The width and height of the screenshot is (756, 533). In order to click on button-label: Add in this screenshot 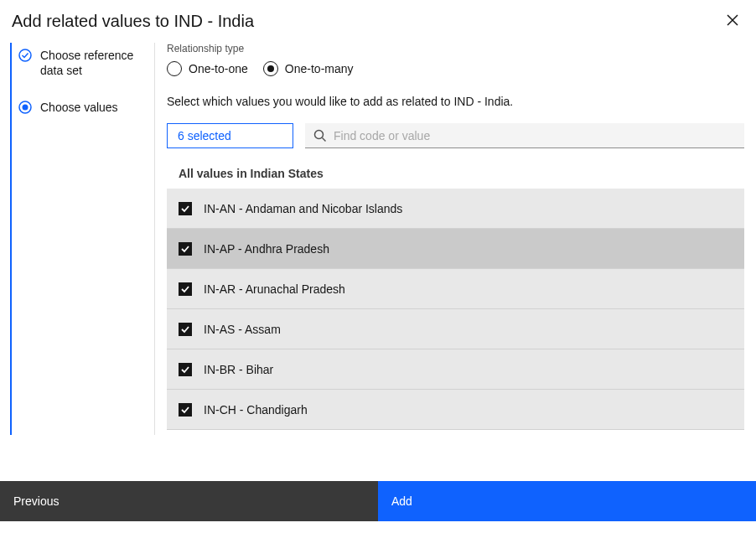, I will do `click(402, 501)`.